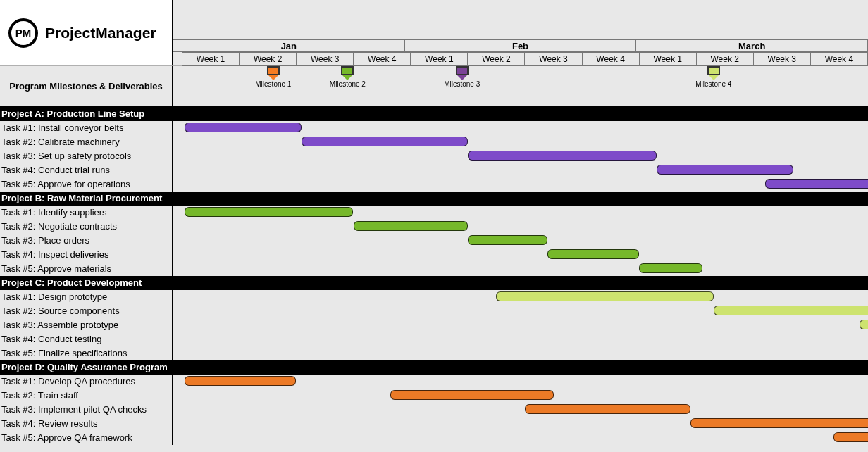 The image size is (868, 452). What do you see at coordinates (23, 33) in the screenshot?
I see `brand-initials: PM` at bounding box center [23, 33].